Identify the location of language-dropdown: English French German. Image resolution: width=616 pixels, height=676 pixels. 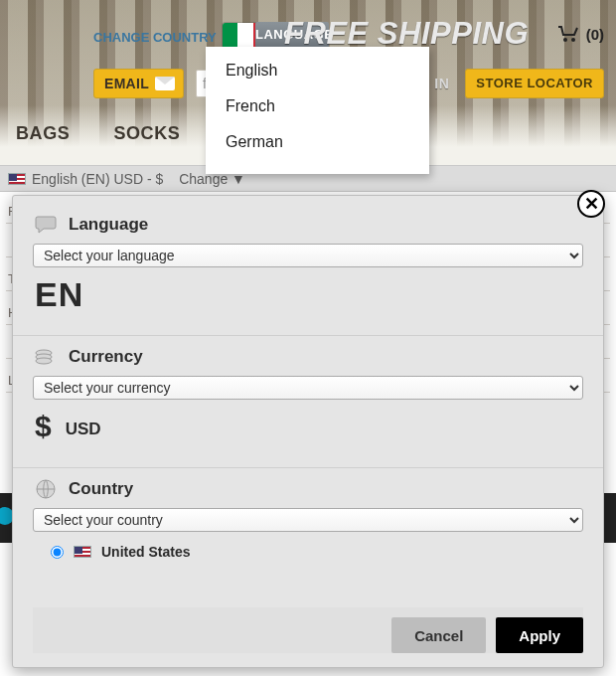
(318, 110).